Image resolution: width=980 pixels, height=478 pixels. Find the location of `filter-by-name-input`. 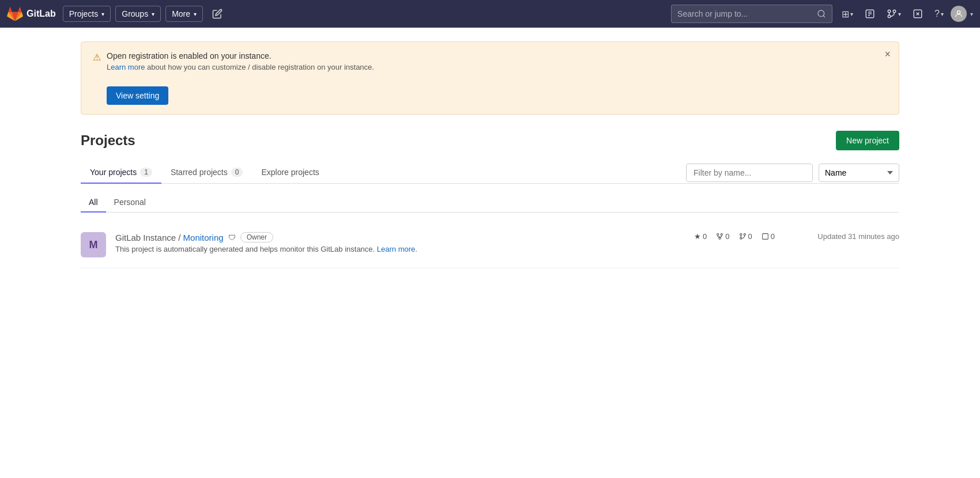

filter-by-name-input is located at coordinates (749, 173).